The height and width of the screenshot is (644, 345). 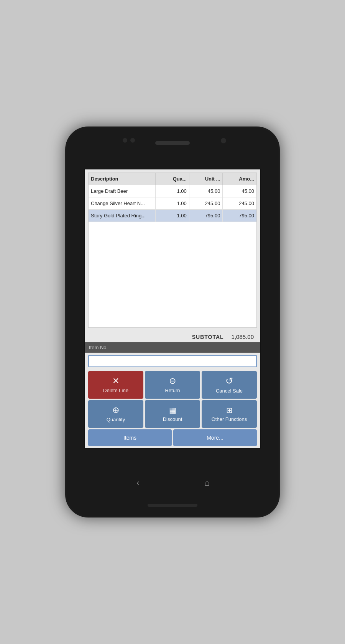 I want to click on item-no-bar: Item No., so click(x=172, y=347).